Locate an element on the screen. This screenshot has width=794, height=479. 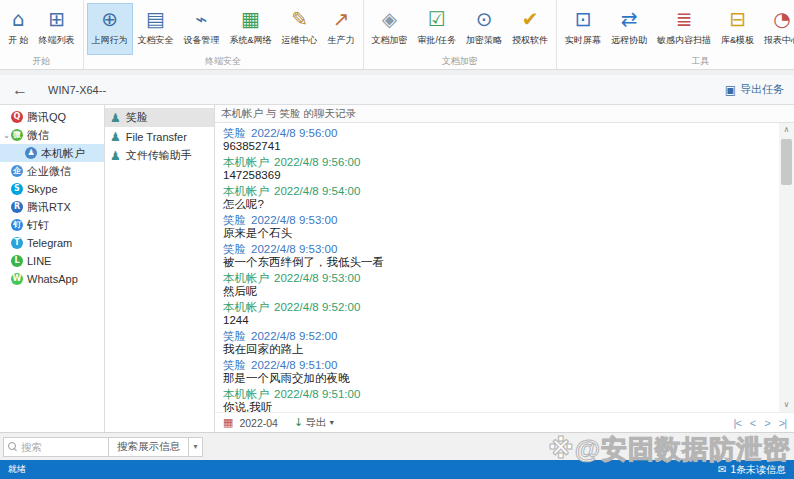
message-timestamp: 2022/4/8 9:56:00 is located at coordinates (294, 133).